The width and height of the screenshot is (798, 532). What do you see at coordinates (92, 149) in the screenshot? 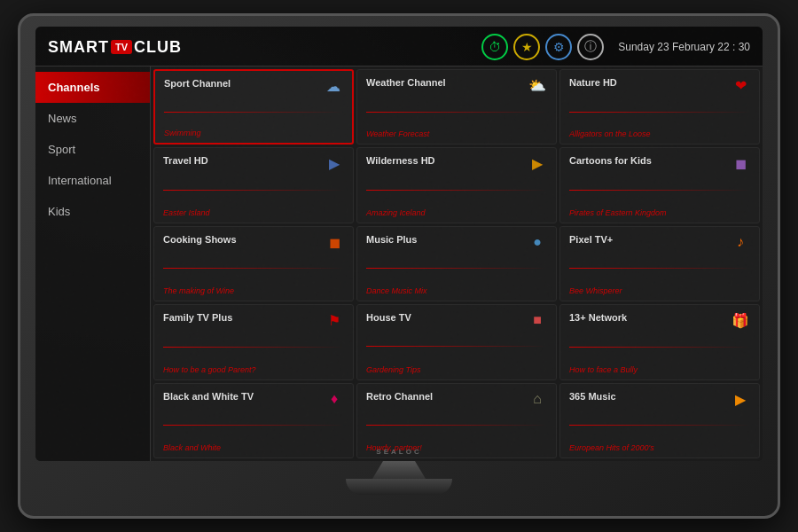
I see `sidebar-item-sport: Sport` at bounding box center [92, 149].